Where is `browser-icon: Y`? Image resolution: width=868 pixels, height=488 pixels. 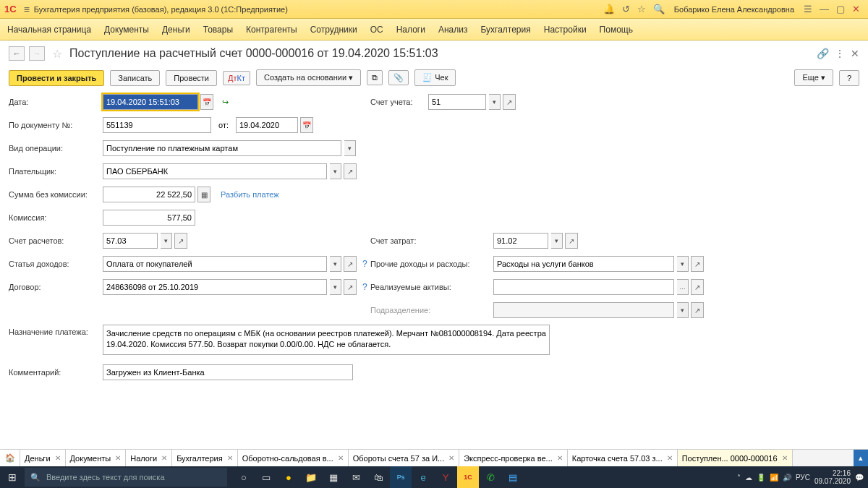 browser-icon: Y is located at coordinates (446, 477).